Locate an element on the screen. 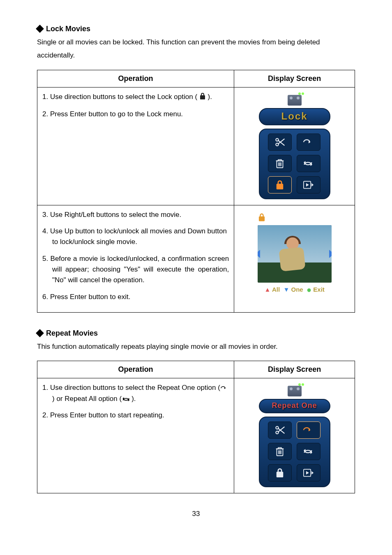 The image size is (392, 555). lock-step2: 2. Press Enter button to go to the Lock … is located at coordinates (136, 114).